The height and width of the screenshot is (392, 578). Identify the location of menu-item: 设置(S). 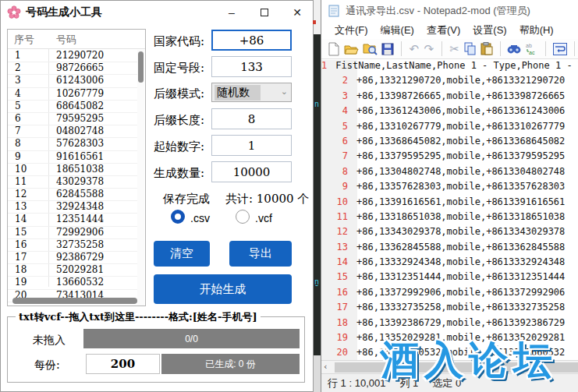
(490, 30).